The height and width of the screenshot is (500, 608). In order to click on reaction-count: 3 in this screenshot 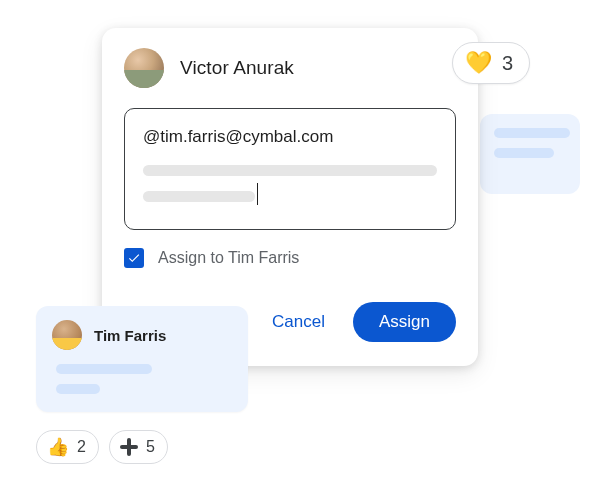, I will do `click(508, 64)`.